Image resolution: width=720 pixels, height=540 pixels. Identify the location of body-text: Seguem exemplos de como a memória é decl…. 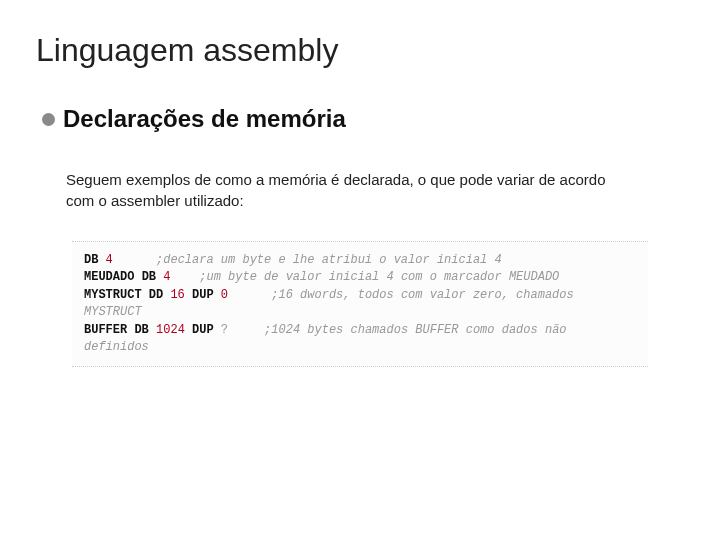
(345, 190).